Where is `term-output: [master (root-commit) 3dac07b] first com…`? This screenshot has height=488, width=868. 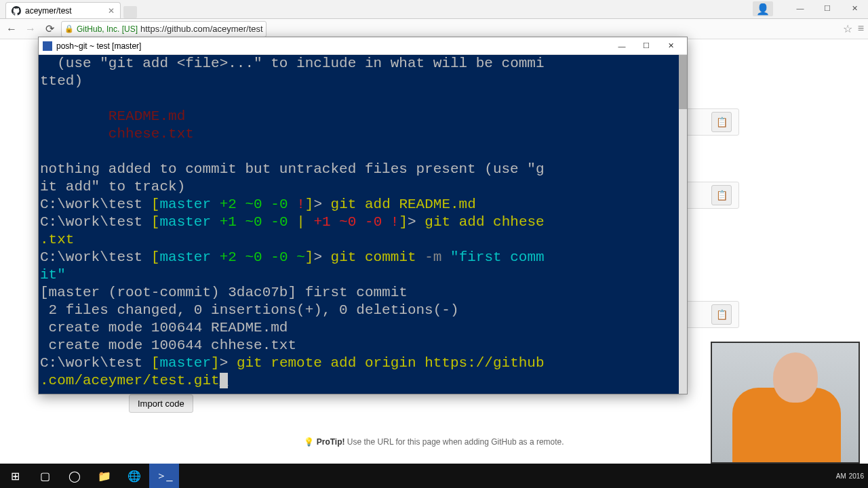 term-output: [master (root-commit) 3dac07b] first com… is located at coordinates (224, 293).